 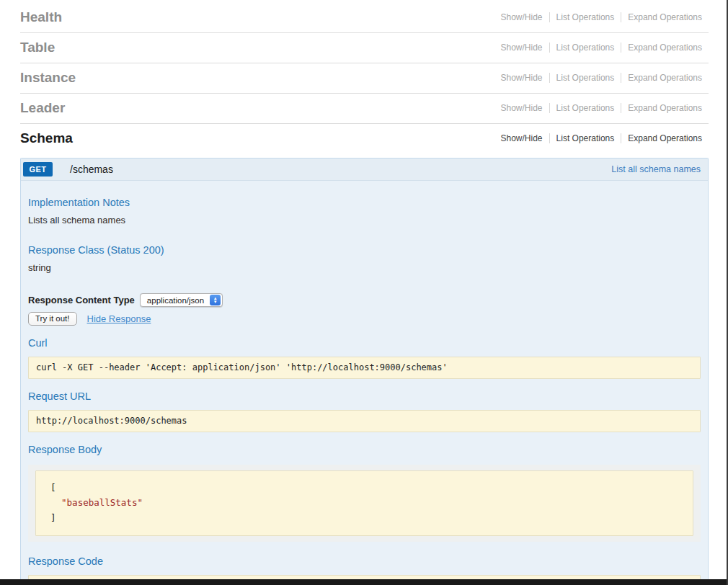 What do you see at coordinates (365, 48) in the screenshot?
I see `resource-section-table: Table Show/Hide List Operations Expand O…` at bounding box center [365, 48].